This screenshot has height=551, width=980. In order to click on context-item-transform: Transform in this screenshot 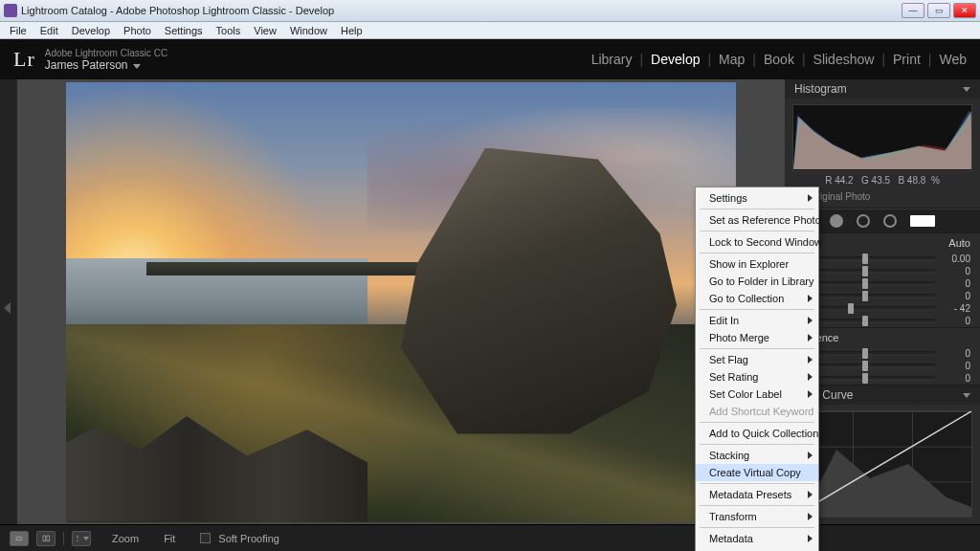, I will do `click(757, 517)`.